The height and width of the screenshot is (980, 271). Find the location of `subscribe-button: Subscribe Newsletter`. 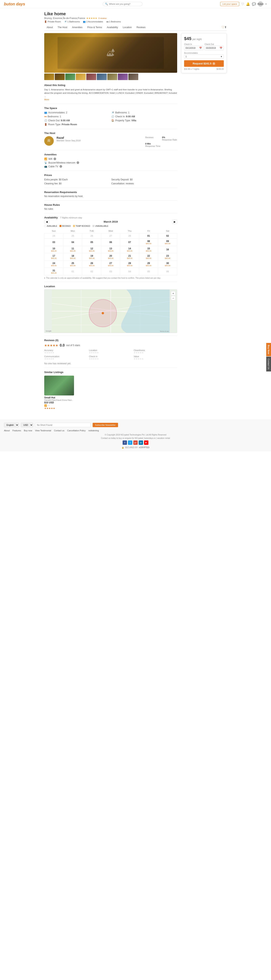

subscribe-button: Subscribe Newsletter is located at coordinates (105, 425).